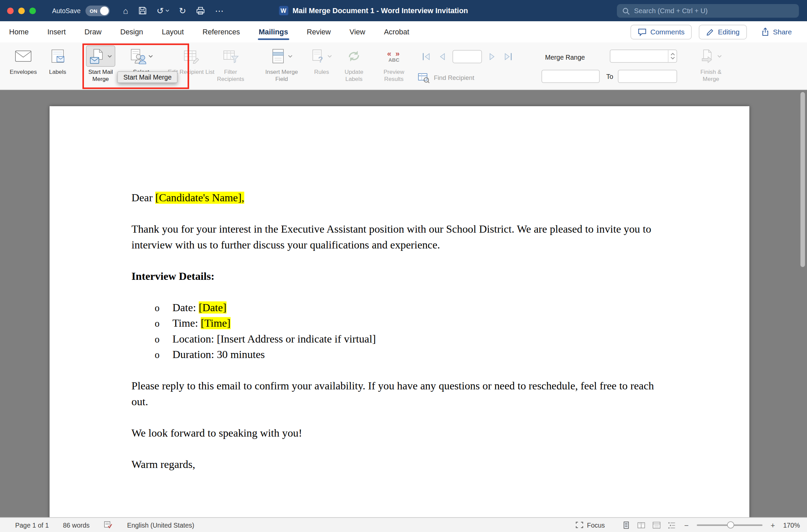 Image resolution: width=807 pixels, height=532 pixels. What do you see at coordinates (643, 56) in the screenshot?
I see `merge-range-dropdown` at bounding box center [643, 56].